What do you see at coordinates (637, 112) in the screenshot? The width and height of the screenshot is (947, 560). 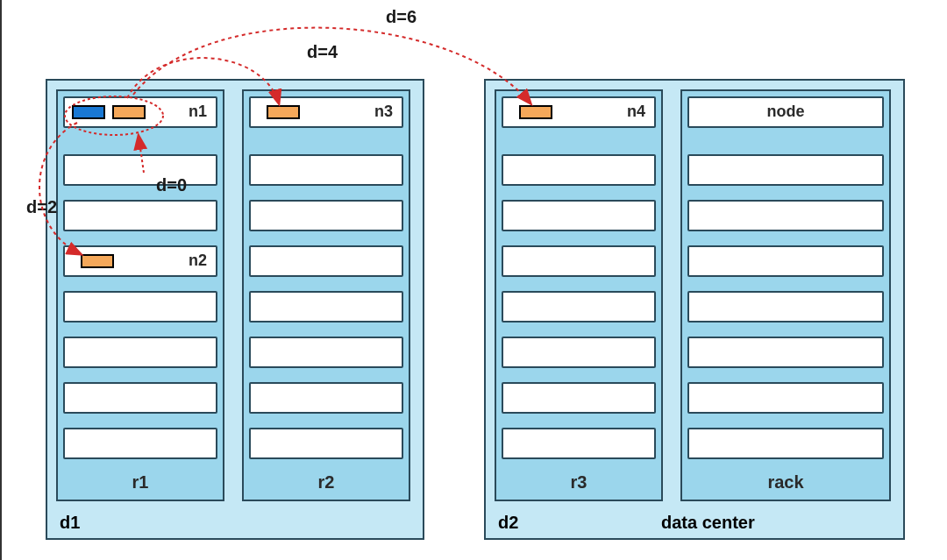 I see `node-label: n4` at bounding box center [637, 112].